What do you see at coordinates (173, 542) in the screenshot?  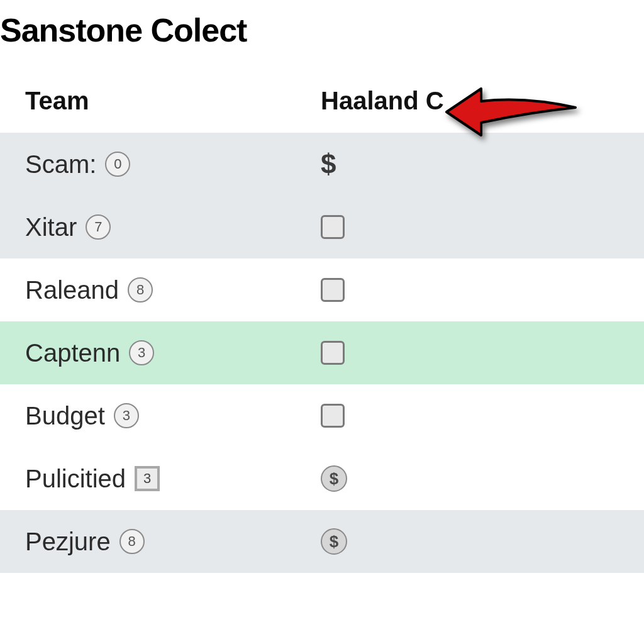 I see `team-cell: Pezjure8` at bounding box center [173, 542].